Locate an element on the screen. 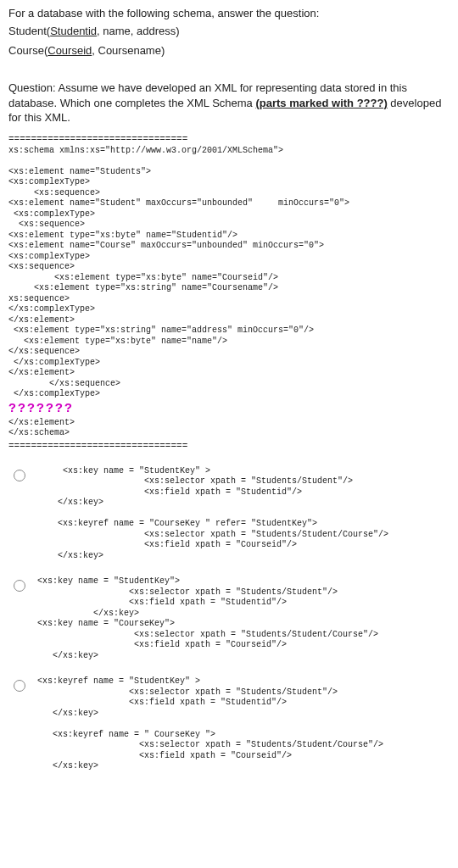 The width and height of the screenshot is (458, 868). course-prefix: Course( is located at coordinates (28, 51).